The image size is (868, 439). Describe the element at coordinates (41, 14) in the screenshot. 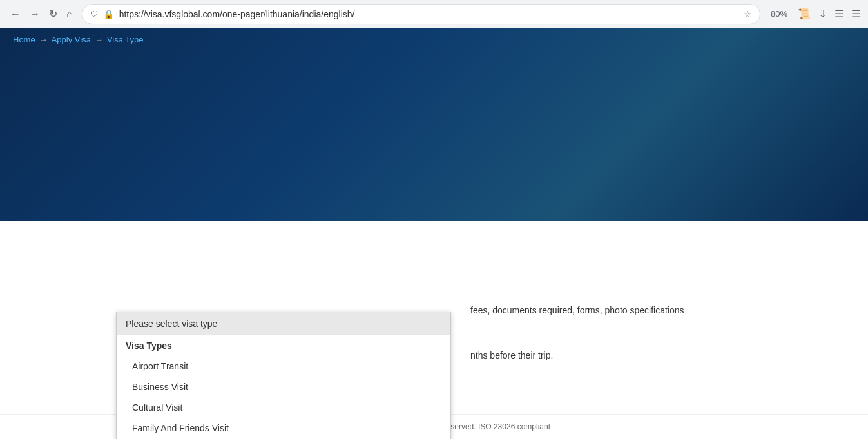

I see `nav-buttons: ← → ↻ ⌂` at that location.